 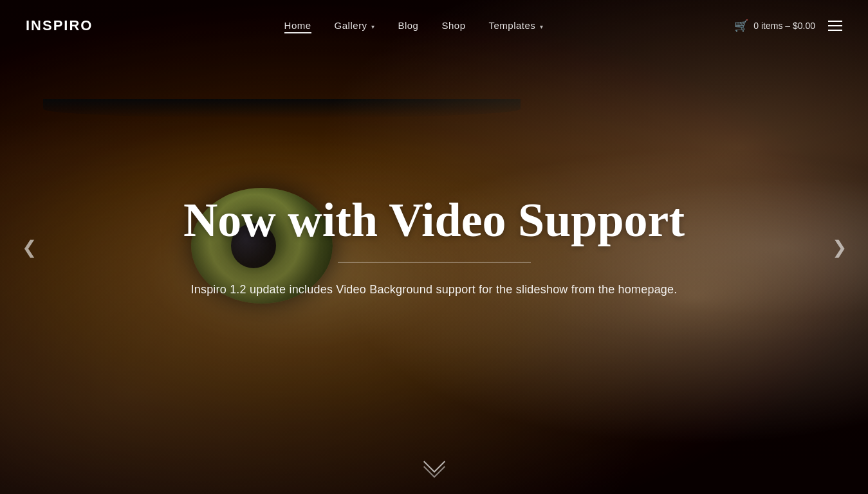 What do you see at coordinates (788, 26) in the screenshot?
I see `nav-right: 🛒 0 items – $0.00` at bounding box center [788, 26].